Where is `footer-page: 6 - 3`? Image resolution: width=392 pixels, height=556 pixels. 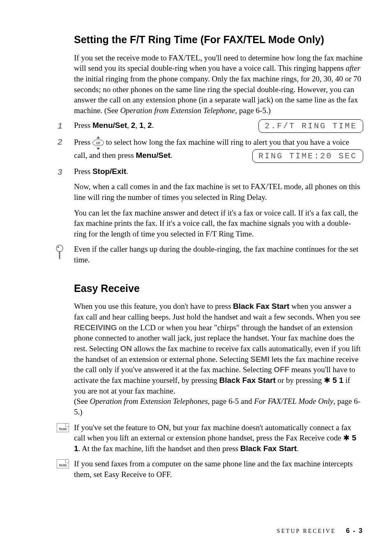
footer-page: 6 - 3 is located at coordinates (355, 531).